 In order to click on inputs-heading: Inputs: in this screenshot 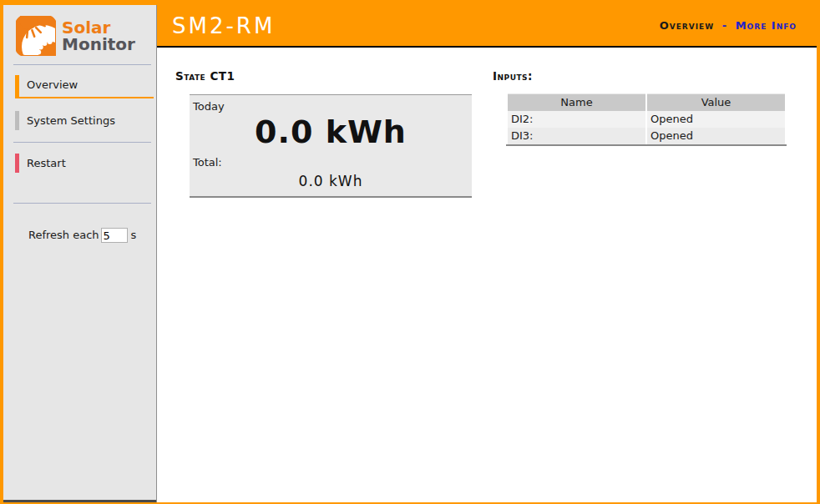, I will do `click(640, 76)`.